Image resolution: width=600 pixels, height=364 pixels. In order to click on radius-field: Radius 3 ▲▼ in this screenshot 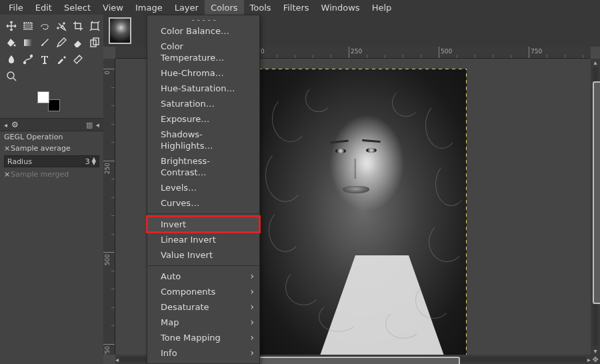, I will do `click(52, 161)`.